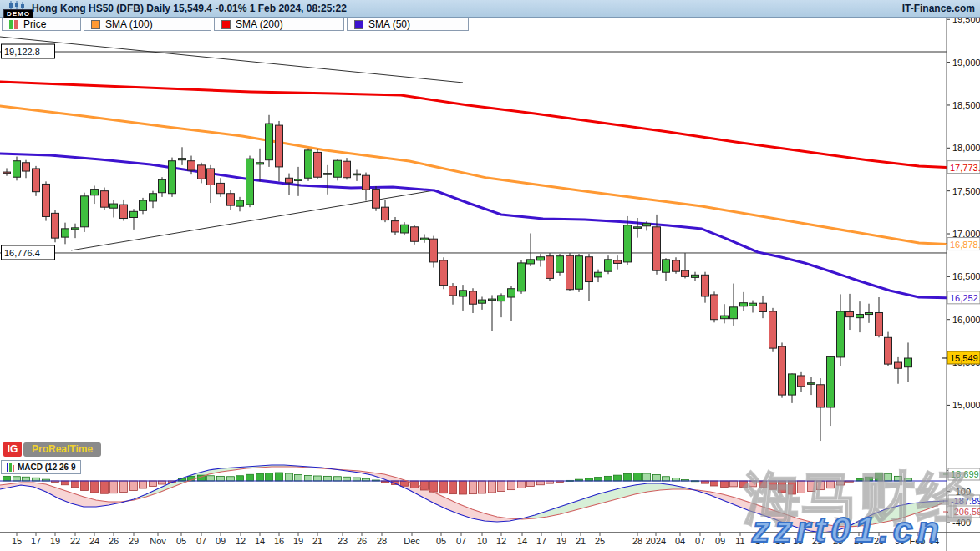 The width and height of the screenshot is (980, 551). Describe the element at coordinates (961, 357) in the screenshot. I see `price-tag: 15,549..` at that location.